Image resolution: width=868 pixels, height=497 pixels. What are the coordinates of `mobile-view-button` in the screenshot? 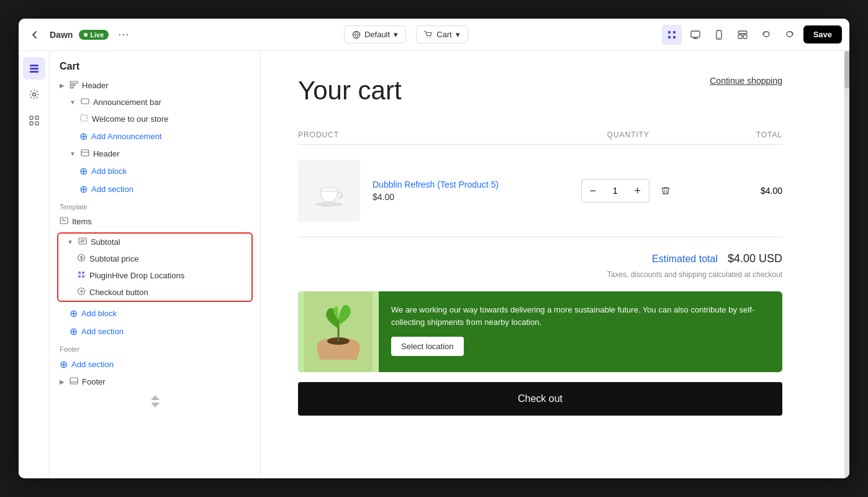 It's located at (719, 35).